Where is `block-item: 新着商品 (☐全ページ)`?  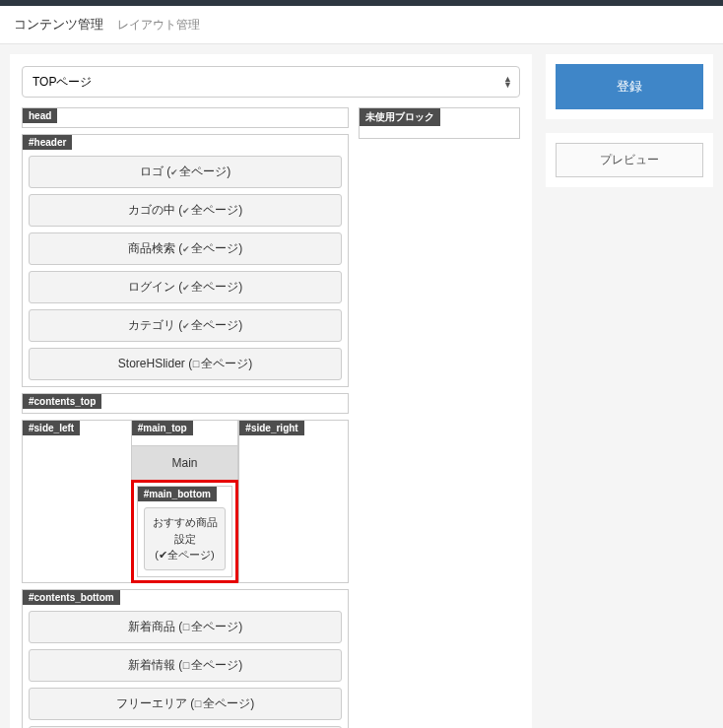 block-item: 新着商品 (☐全ページ) is located at coordinates (185, 627).